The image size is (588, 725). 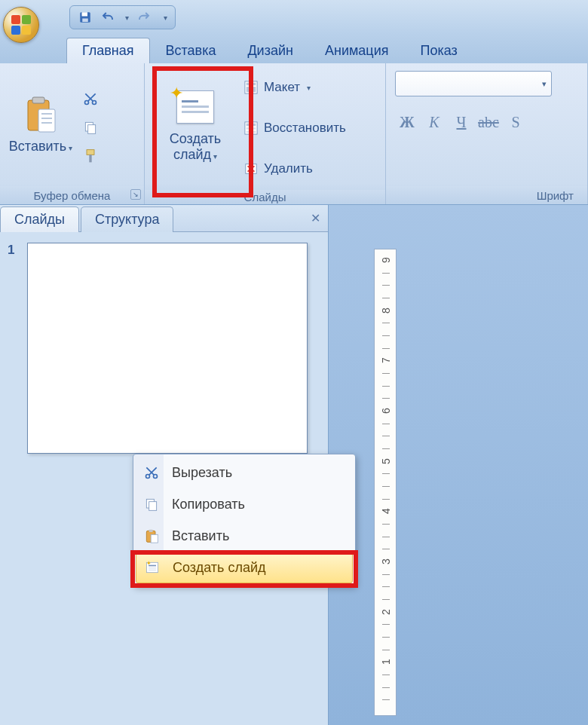 What do you see at coordinates (439, 50) in the screenshot?
I see `tab-slideshow: Показ` at bounding box center [439, 50].